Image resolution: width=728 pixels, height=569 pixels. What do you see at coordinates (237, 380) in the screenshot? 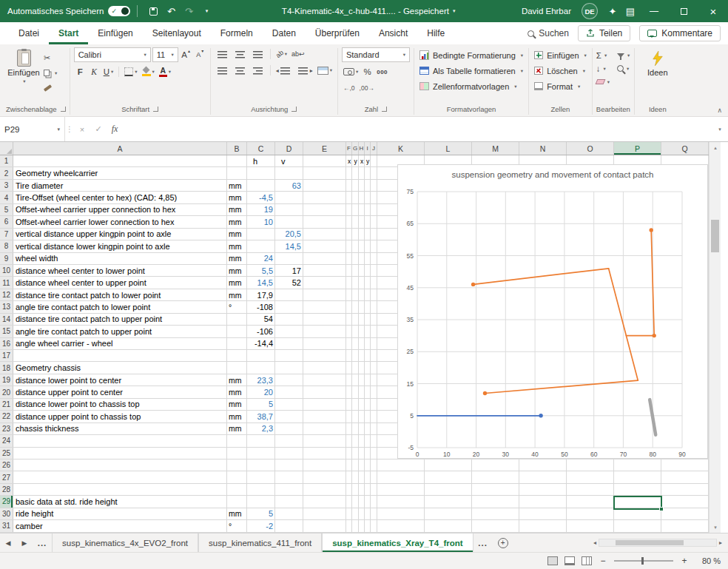
I see `cell-B19: mm` at bounding box center [237, 380].